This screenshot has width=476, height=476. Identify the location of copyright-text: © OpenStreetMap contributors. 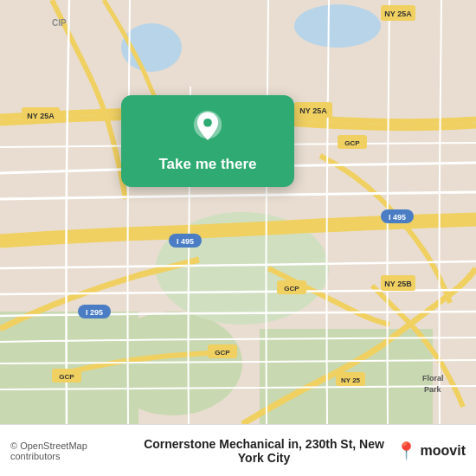
(72, 451).